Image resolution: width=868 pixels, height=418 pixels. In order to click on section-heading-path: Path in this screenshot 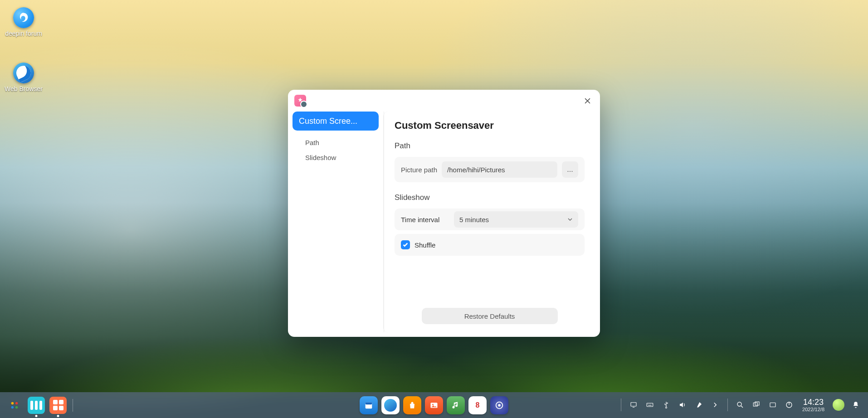, I will do `click(490, 146)`.